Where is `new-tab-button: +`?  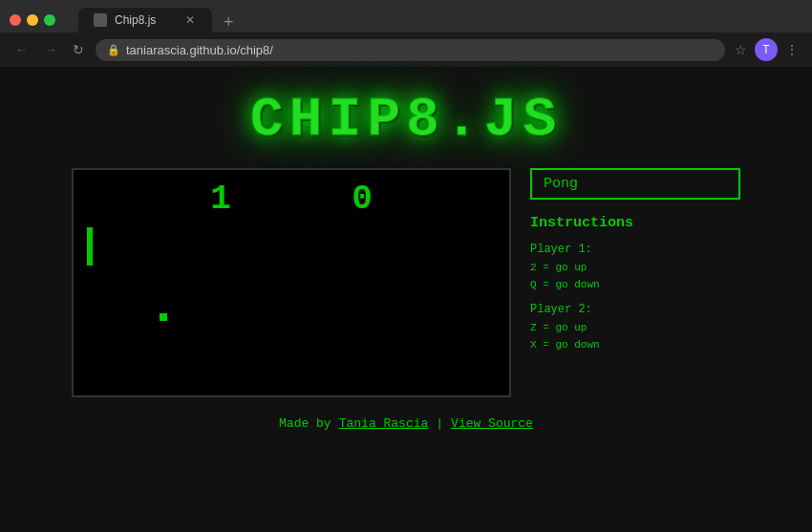
new-tab-button: + is located at coordinates (229, 23).